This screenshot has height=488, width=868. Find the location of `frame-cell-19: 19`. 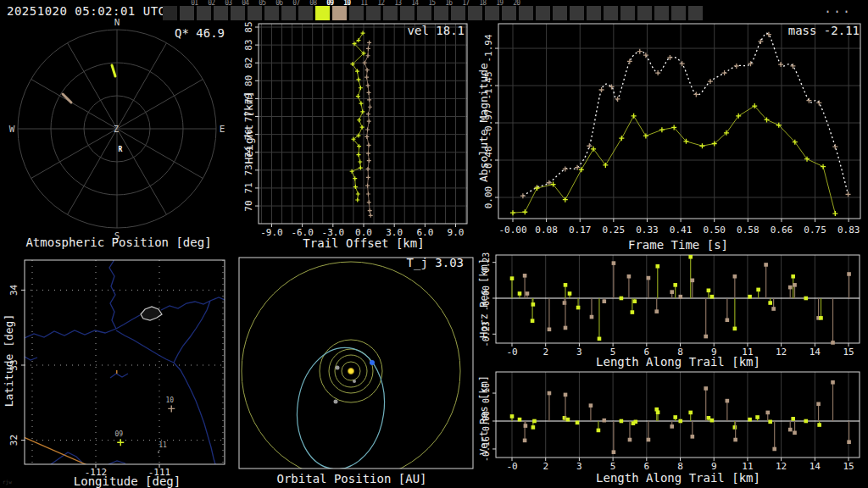

frame-cell-19: 19 is located at coordinates (492, 10).